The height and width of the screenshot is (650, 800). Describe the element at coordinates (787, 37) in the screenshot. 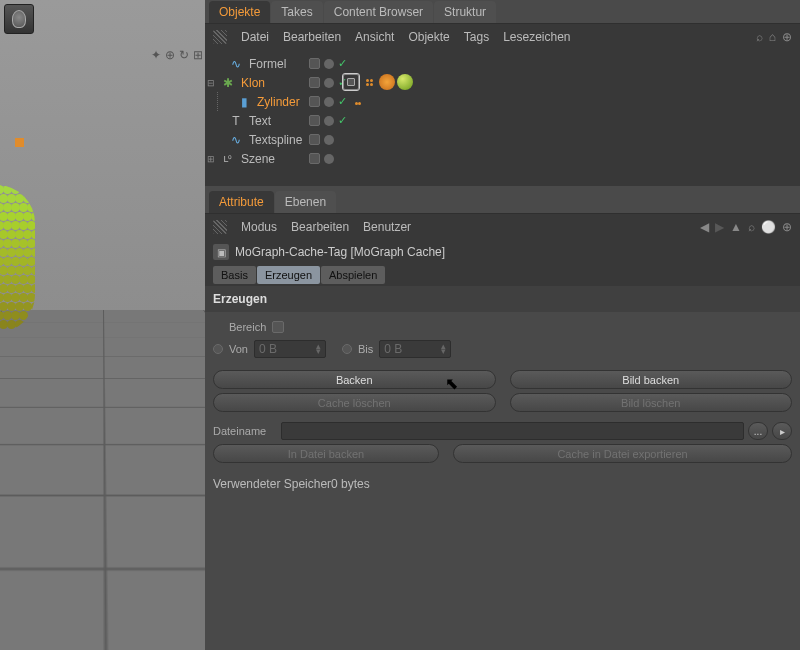

I see `expand-icon: ⊕` at that location.